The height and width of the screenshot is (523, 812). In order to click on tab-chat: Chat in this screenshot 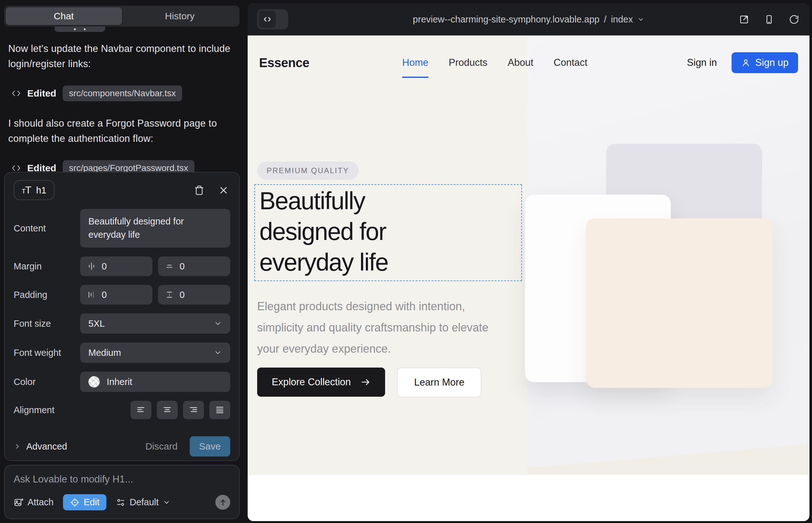, I will do `click(64, 16)`.